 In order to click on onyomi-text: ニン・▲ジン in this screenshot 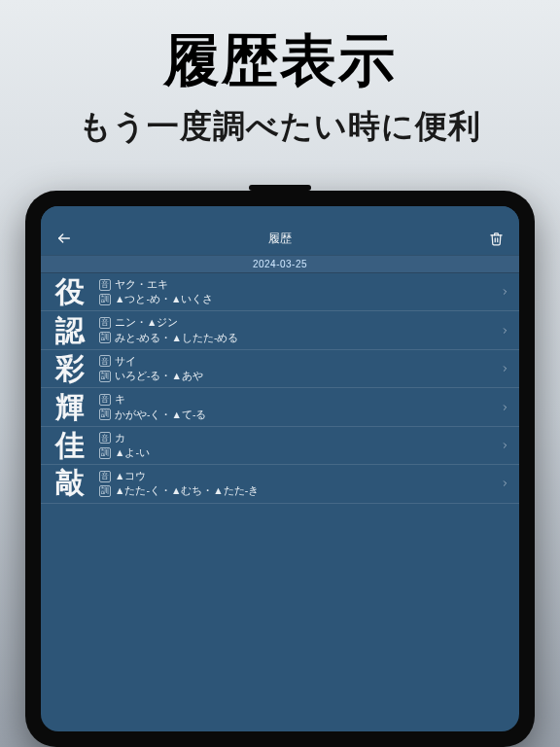, I will do `click(146, 323)`.